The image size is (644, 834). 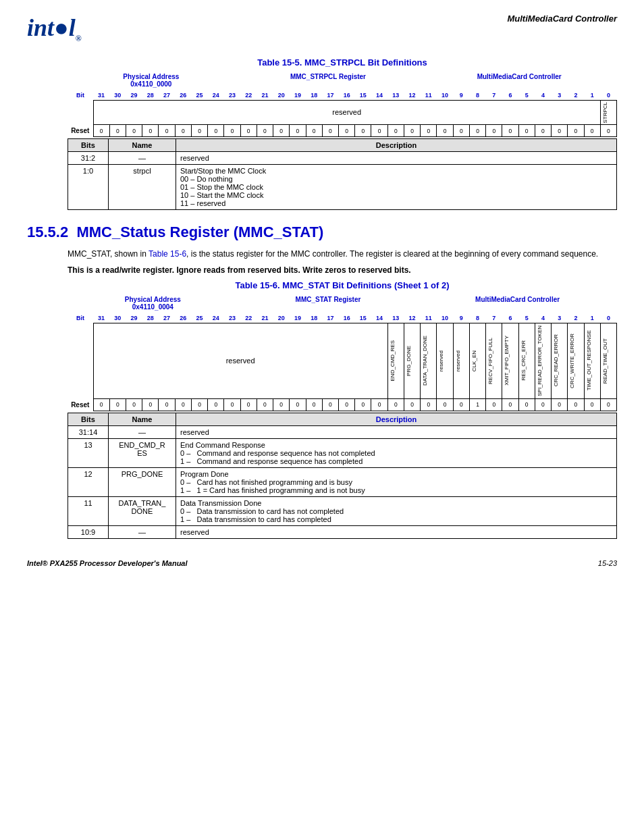 I want to click on bit-12-label: PRG_DONE, so click(x=409, y=361).